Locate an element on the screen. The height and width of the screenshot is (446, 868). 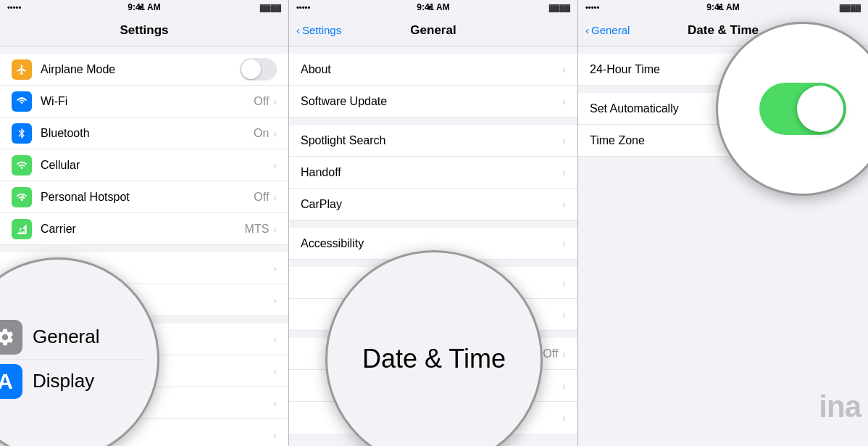
battery-left: ▓▓▓▓ is located at coordinates (271, 7).